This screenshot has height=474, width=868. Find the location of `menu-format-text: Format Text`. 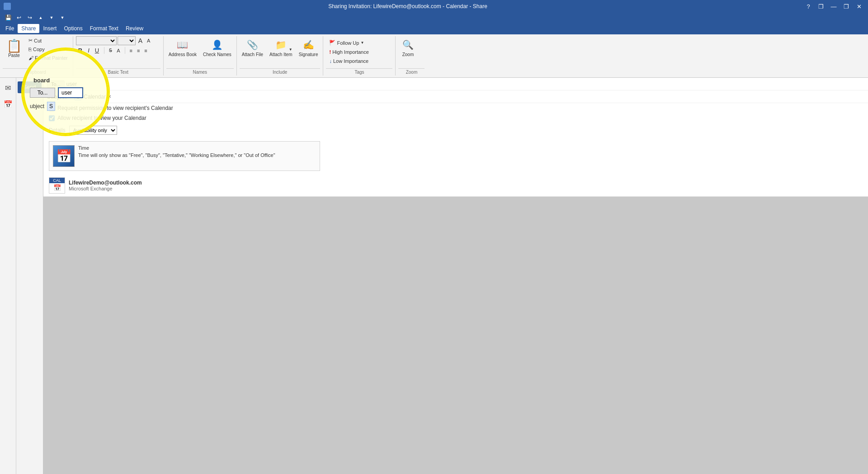

menu-format-text: Format Text is located at coordinates (104, 28).